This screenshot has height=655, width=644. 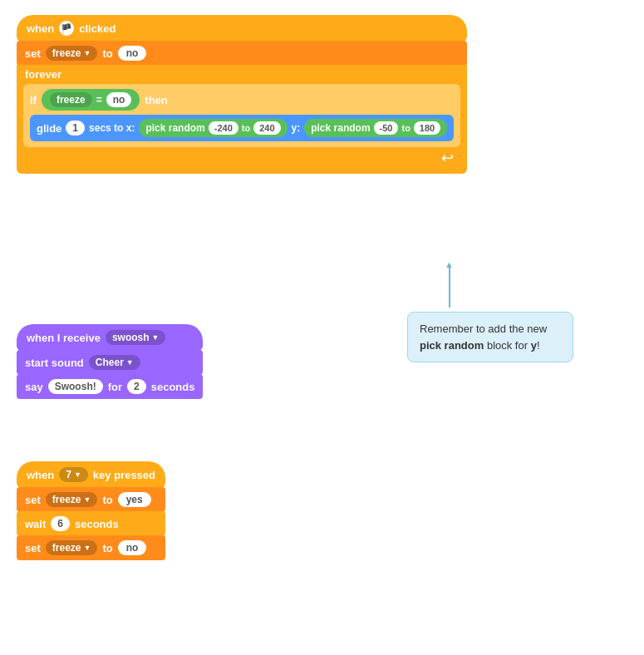 I want to click on cond-var: freeze, so click(x=71, y=100).